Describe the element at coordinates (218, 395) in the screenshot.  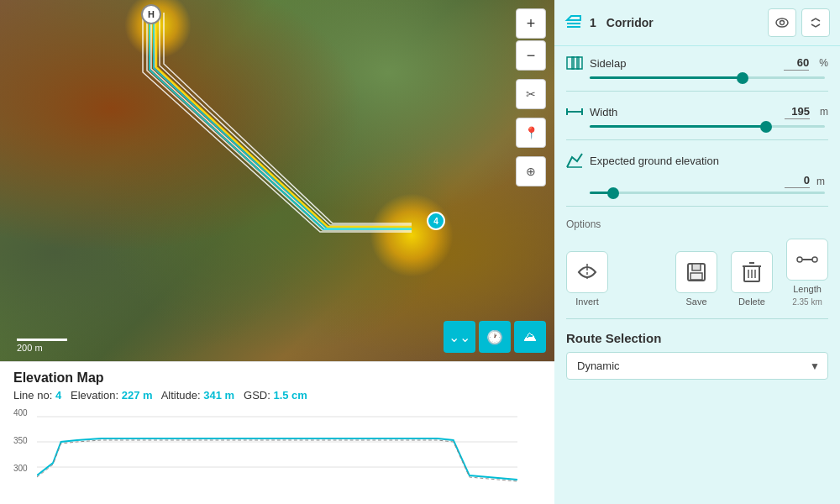
I see `altitude-value: 341 m` at that location.